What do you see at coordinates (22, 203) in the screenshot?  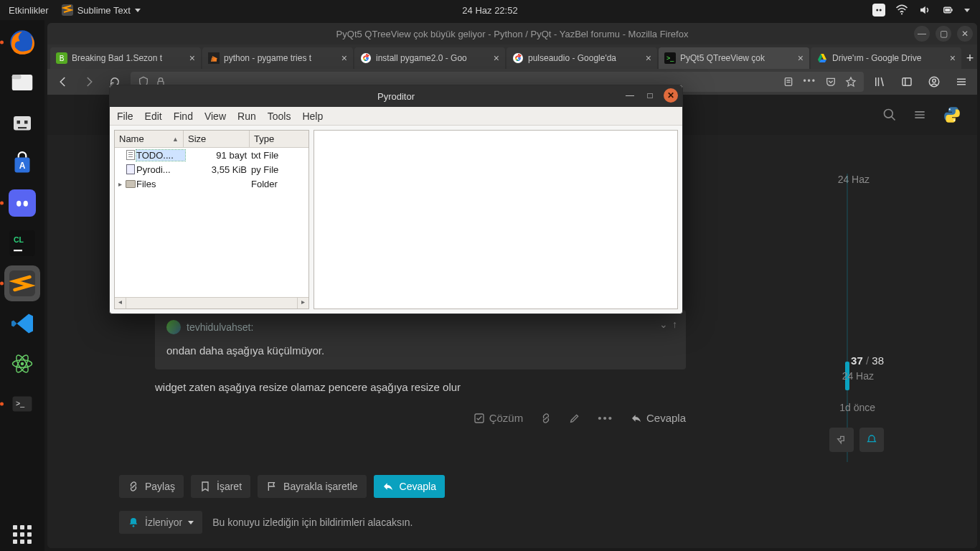 I see `dock-discord` at bounding box center [22, 203].